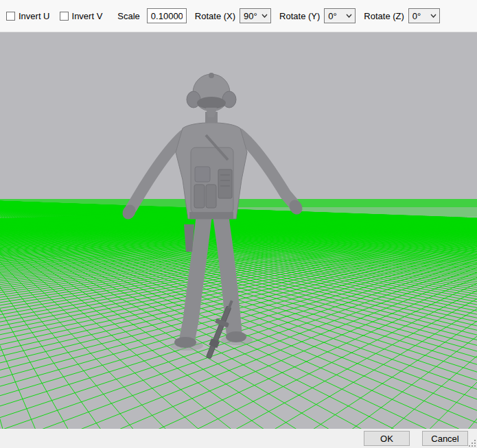  What do you see at coordinates (11, 16) in the screenshot?
I see `invert-u-checkbox` at bounding box center [11, 16].